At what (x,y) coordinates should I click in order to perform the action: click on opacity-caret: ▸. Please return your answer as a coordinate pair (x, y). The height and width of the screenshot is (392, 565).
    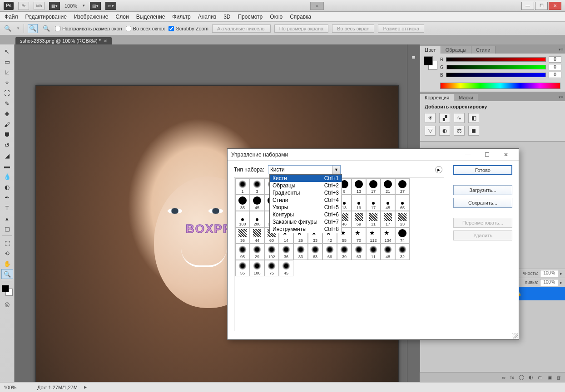
    Looking at the image, I should click on (561, 273).